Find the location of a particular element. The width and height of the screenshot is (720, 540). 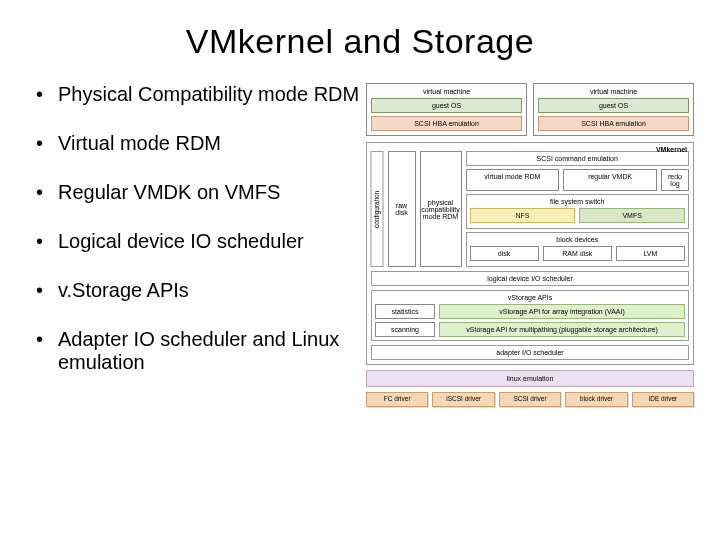

raw-disk-box: raw disk is located at coordinates (402, 209).